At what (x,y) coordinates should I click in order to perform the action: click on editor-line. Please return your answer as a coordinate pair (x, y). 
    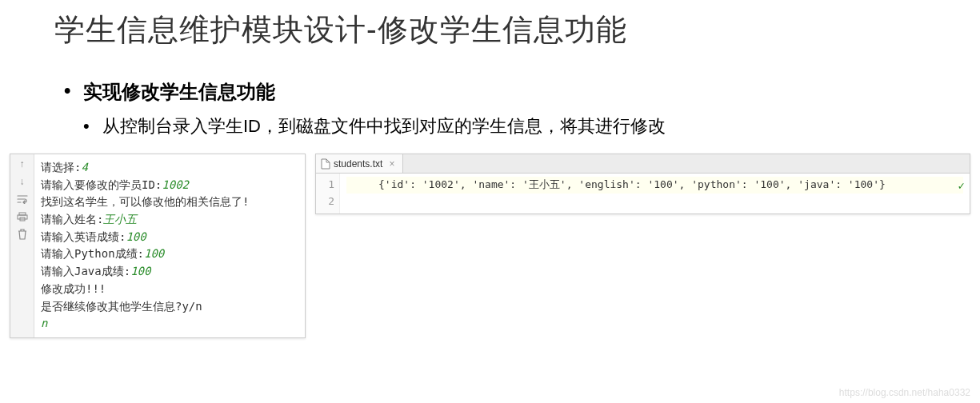
    Looking at the image, I should click on (654, 202).